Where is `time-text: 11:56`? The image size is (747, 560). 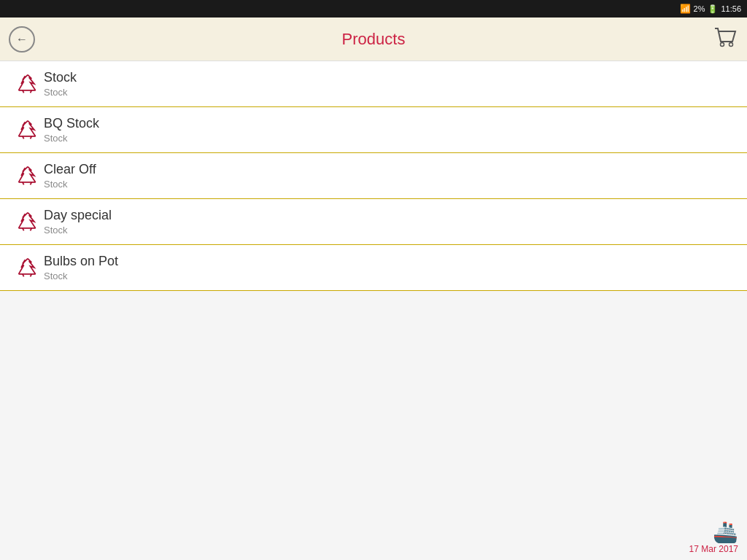
time-text: 11:56 is located at coordinates (731, 9).